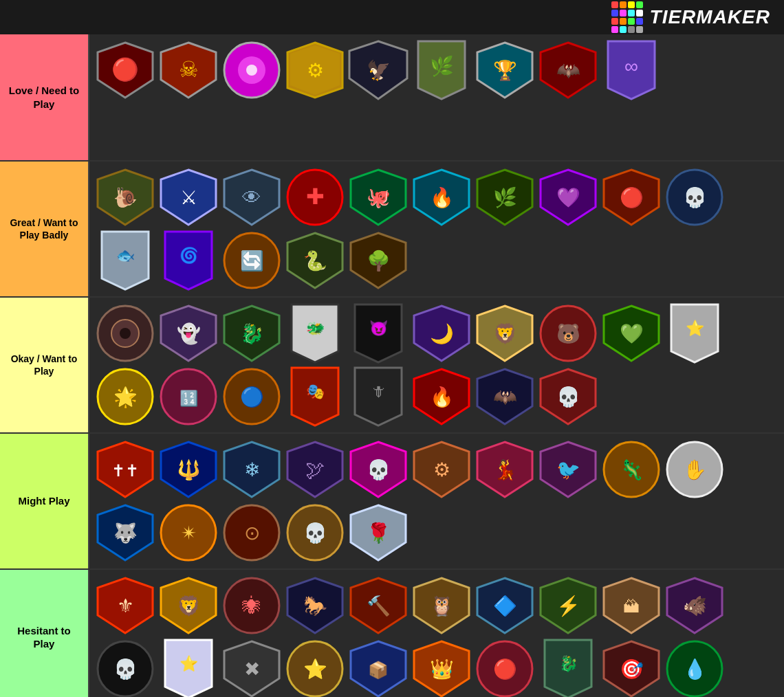 The height and width of the screenshot is (697, 784). Describe the element at coordinates (442, 333) in the screenshot. I see `badge-o6: 🌙` at that location.